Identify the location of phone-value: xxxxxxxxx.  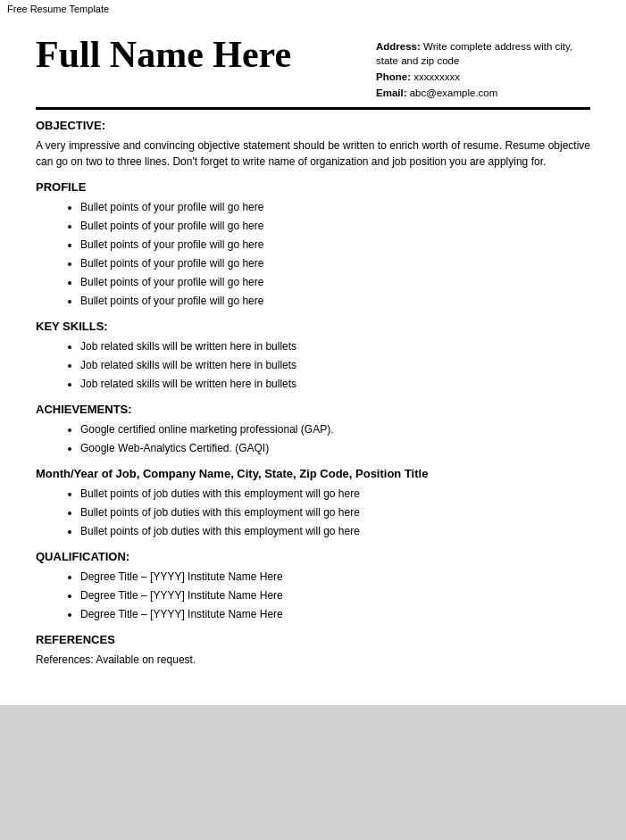
(437, 77).